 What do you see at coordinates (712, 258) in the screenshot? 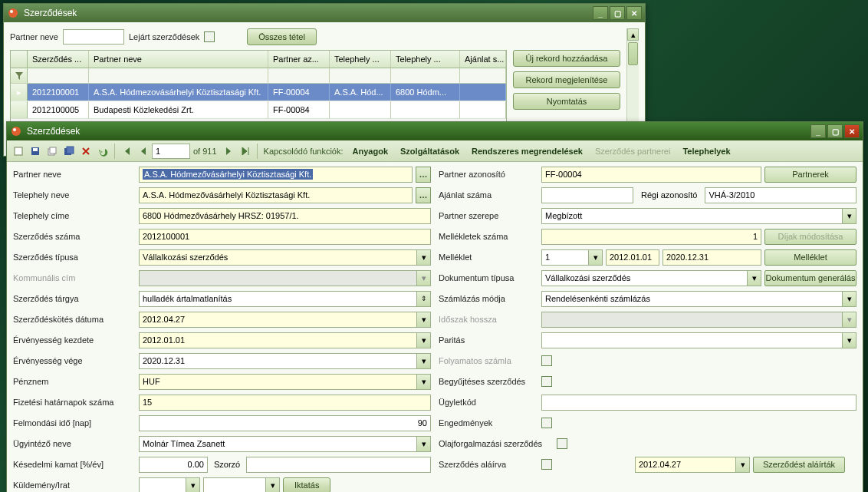
I see `attachment-to-field: 2020.12.31` at bounding box center [712, 258].